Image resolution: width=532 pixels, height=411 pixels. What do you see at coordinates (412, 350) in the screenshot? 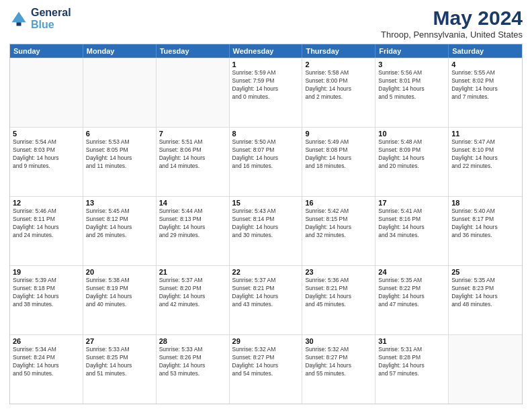
I see `cell-content-line: Sunrise: 5:31 AM` at bounding box center [412, 350].